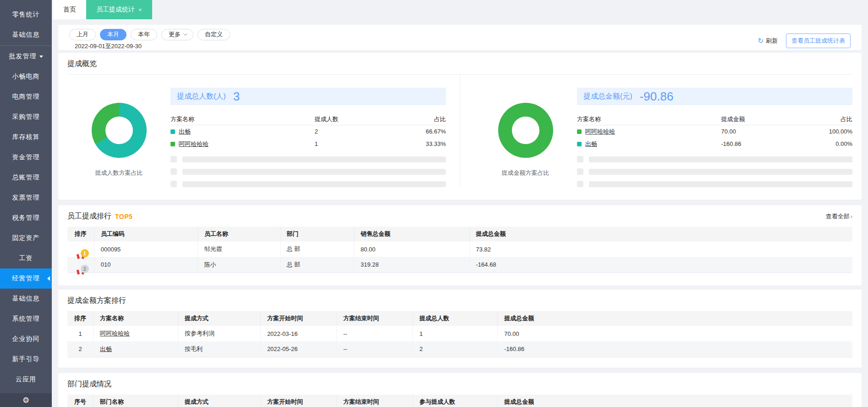  I want to click on total-people: 1, so click(456, 334).